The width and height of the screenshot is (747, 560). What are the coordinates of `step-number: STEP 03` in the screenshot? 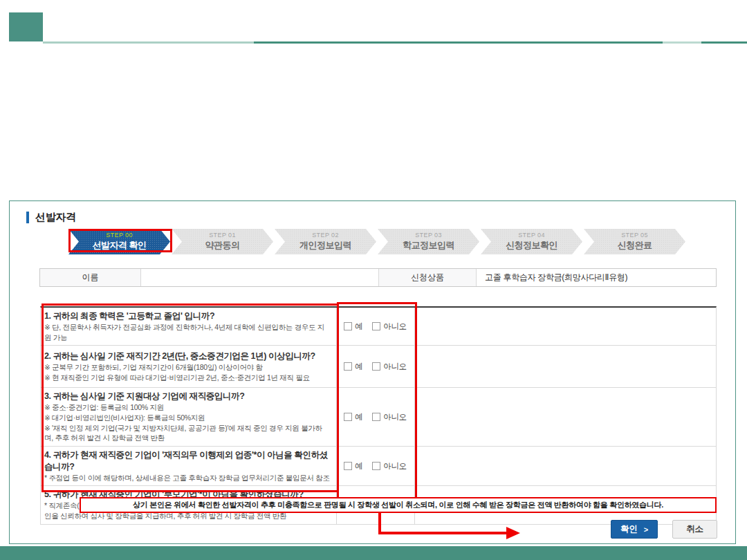 It's located at (429, 236).